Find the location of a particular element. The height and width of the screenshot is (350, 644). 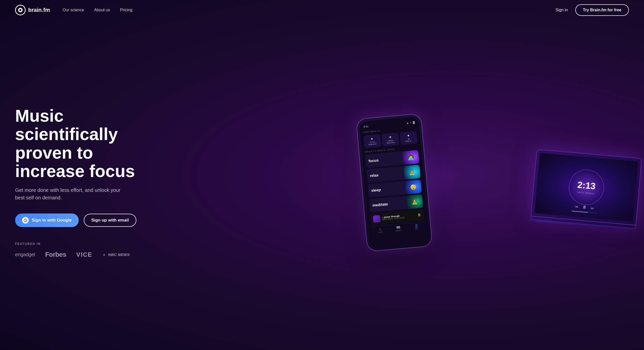

hero-title: Music scientifically proven to increase … is located at coordinates (91, 144).